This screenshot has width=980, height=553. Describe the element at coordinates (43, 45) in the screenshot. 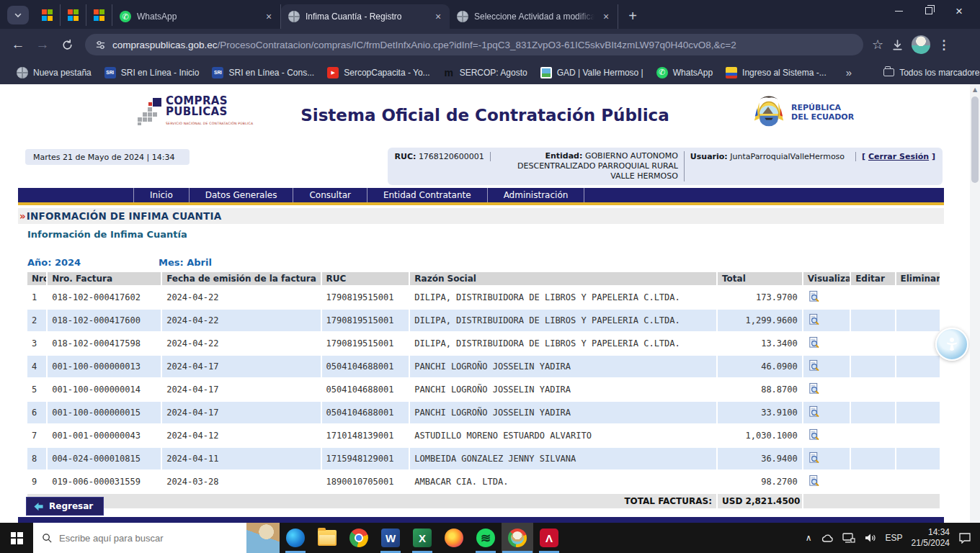

I see `forward-button-browser: →` at that location.